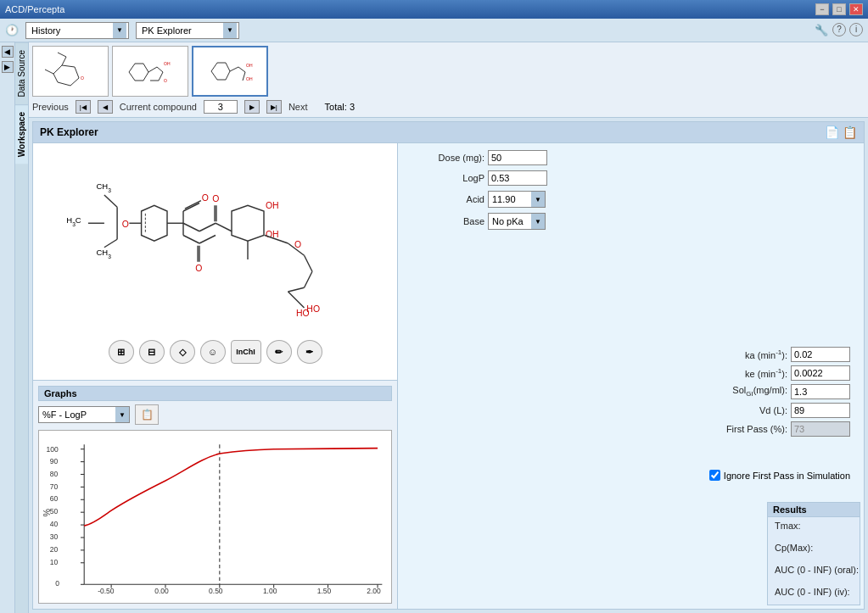  I want to click on base-row: Base No pKa ▼, so click(631, 221).